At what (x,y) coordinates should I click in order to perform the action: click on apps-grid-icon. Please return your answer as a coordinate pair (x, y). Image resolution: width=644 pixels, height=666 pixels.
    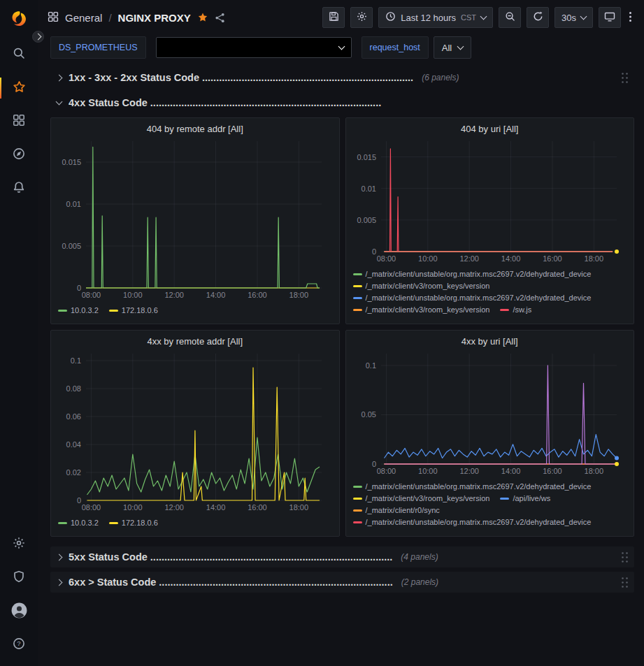
    Looking at the image, I should click on (53, 18).